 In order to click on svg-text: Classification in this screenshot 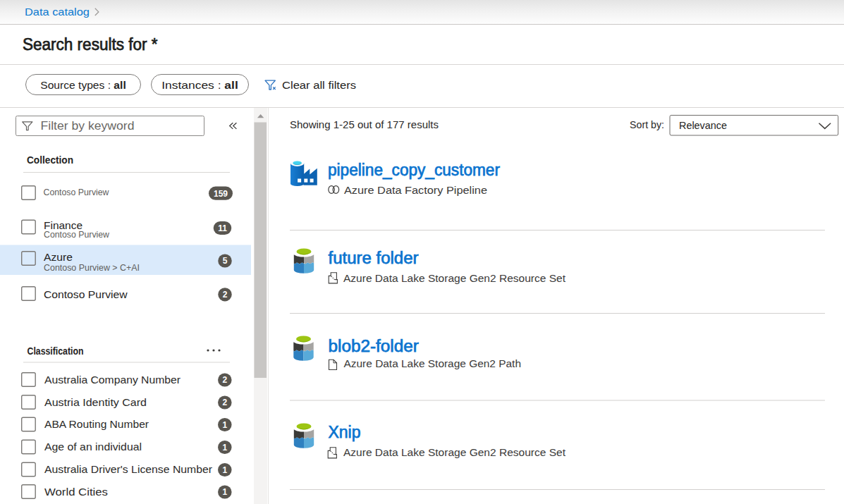, I will do `click(56, 351)`.